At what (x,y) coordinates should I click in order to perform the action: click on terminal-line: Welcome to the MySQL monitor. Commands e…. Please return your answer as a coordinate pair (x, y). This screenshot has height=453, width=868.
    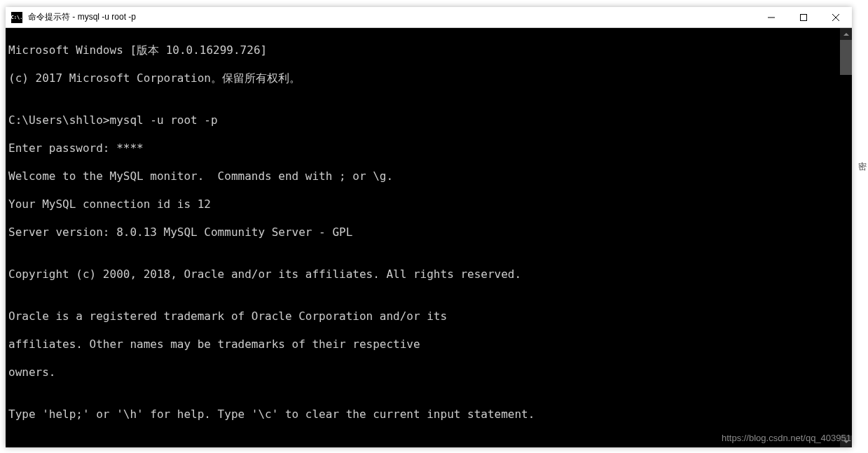
    Looking at the image, I should click on (429, 176).